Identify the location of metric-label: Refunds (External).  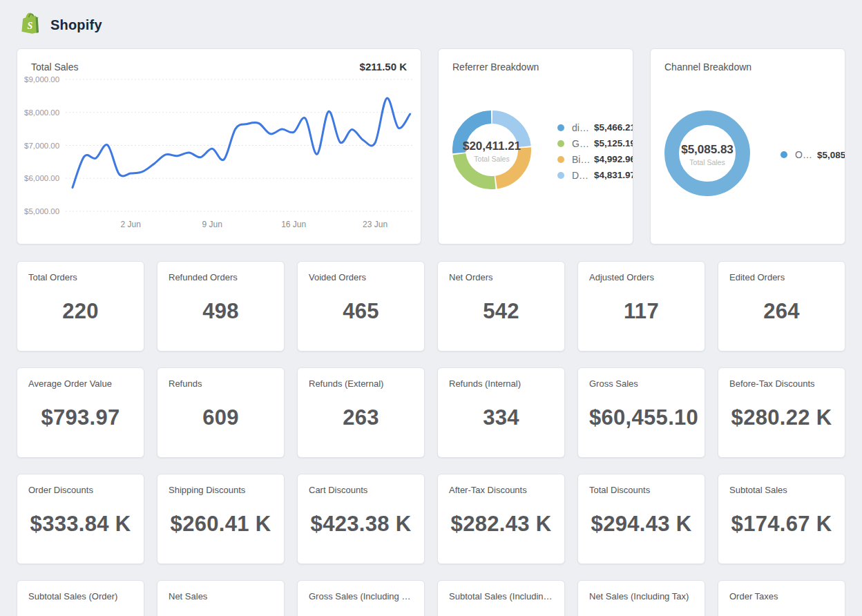
(361, 384).